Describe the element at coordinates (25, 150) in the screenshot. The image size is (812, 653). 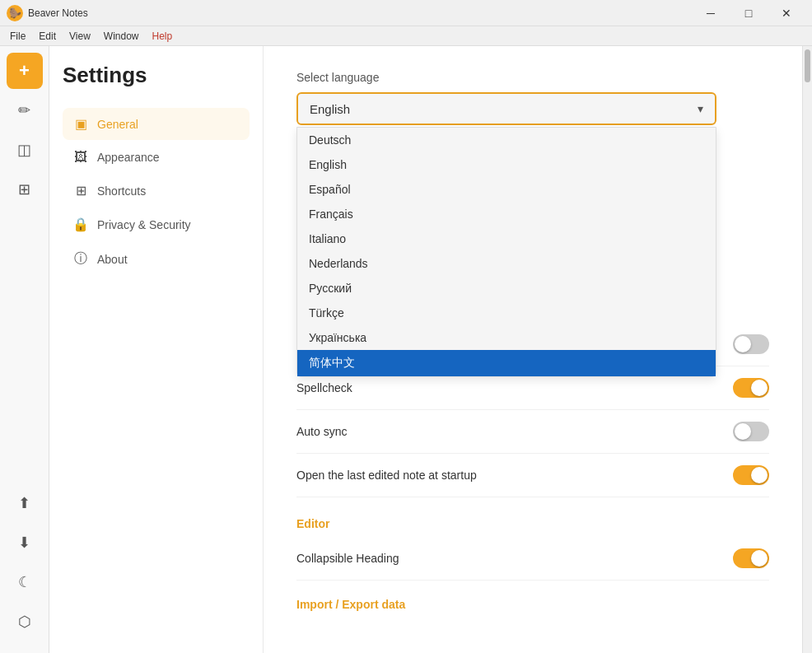
I see `panel-button: ◫` at that location.